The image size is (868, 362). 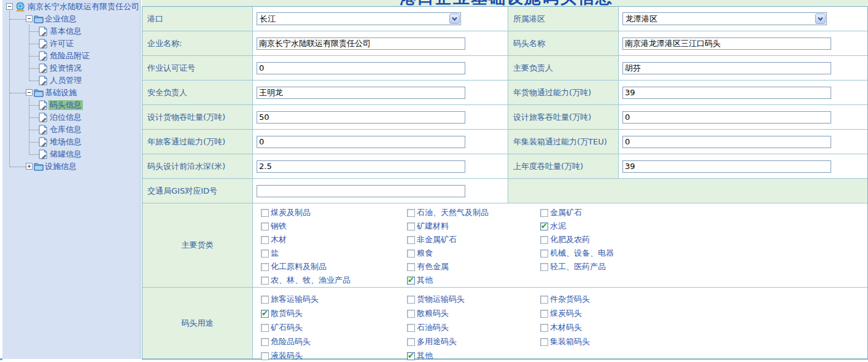 I want to click on dropdown: 龙潭港区, so click(x=724, y=18).